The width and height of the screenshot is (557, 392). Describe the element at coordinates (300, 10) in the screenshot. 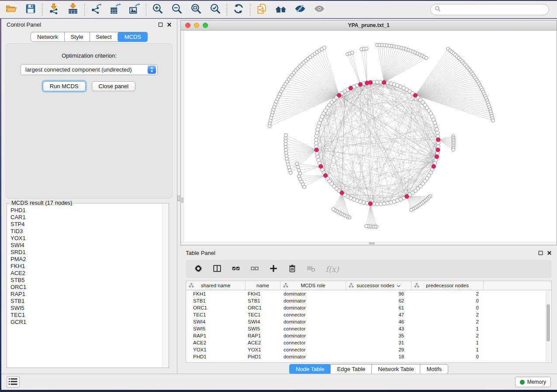

I see `hide-selected-icon` at that location.